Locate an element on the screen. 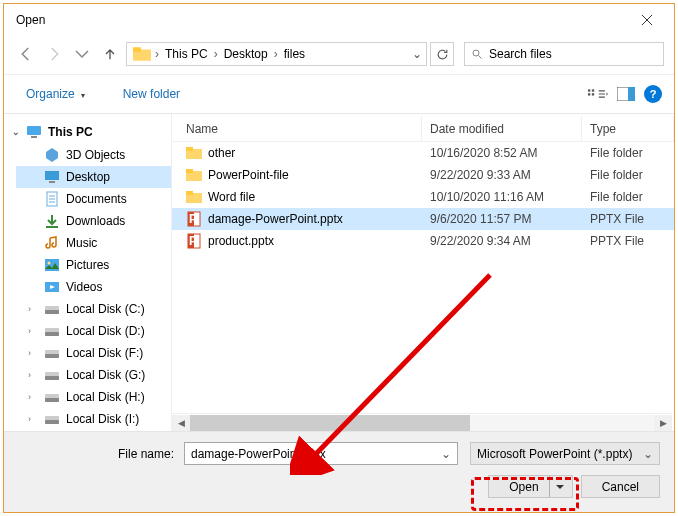 This screenshot has width=678, height=516. cancel-button: Cancel is located at coordinates (620, 486).